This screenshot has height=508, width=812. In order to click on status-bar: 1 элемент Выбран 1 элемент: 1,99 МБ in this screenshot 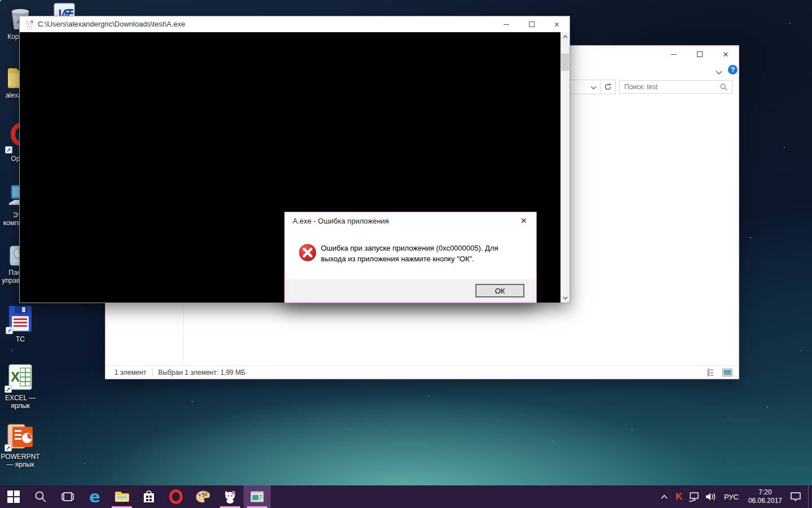, I will do `click(422, 372)`.